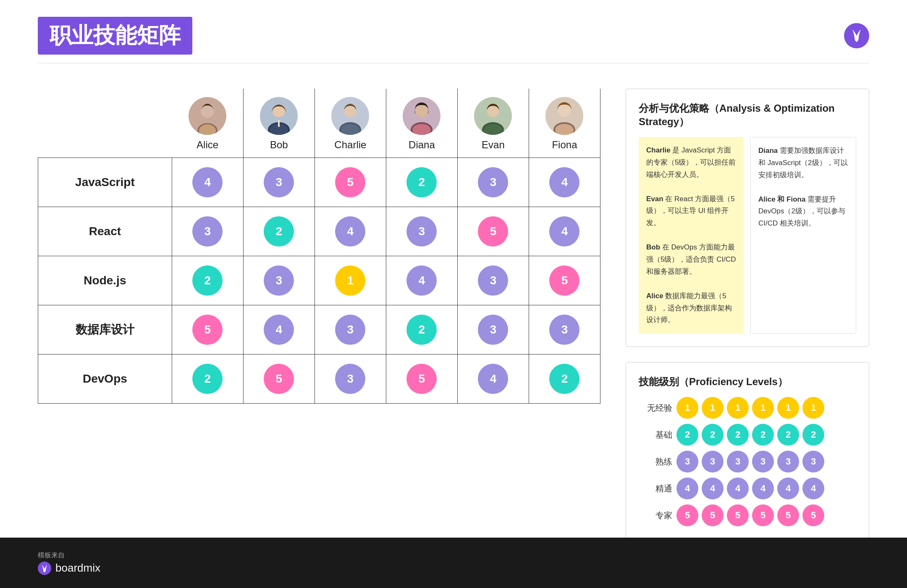 This screenshot has height=588, width=907. I want to click on boardmix-name: boardmix, so click(78, 568).